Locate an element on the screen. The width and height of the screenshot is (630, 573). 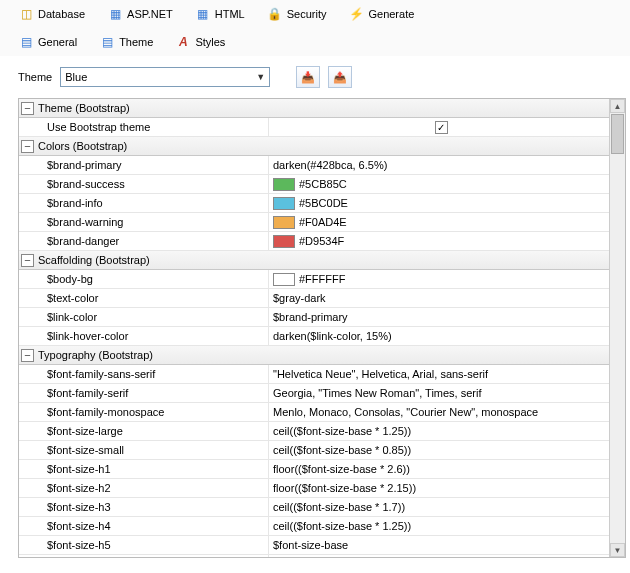
property-value: #D9534F is located at coordinates (439, 241).